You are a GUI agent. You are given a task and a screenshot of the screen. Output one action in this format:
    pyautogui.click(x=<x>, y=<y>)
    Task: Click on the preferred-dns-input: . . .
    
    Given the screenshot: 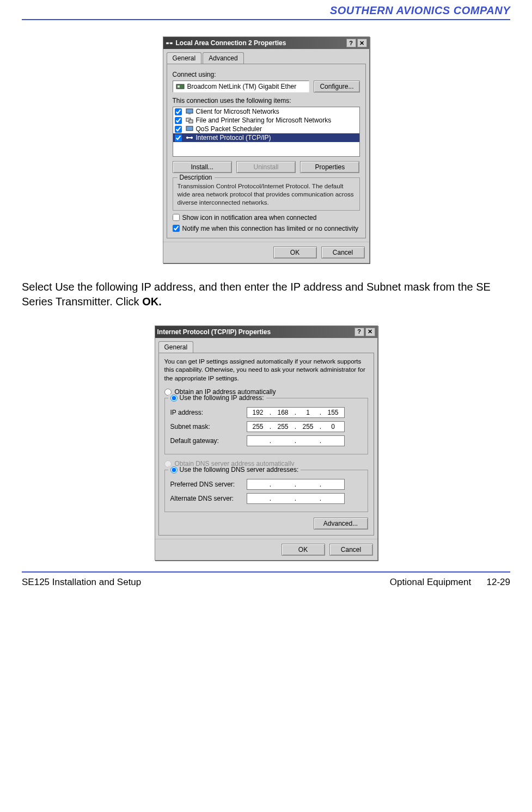 What is the action you would take?
    pyautogui.click(x=296, y=484)
    